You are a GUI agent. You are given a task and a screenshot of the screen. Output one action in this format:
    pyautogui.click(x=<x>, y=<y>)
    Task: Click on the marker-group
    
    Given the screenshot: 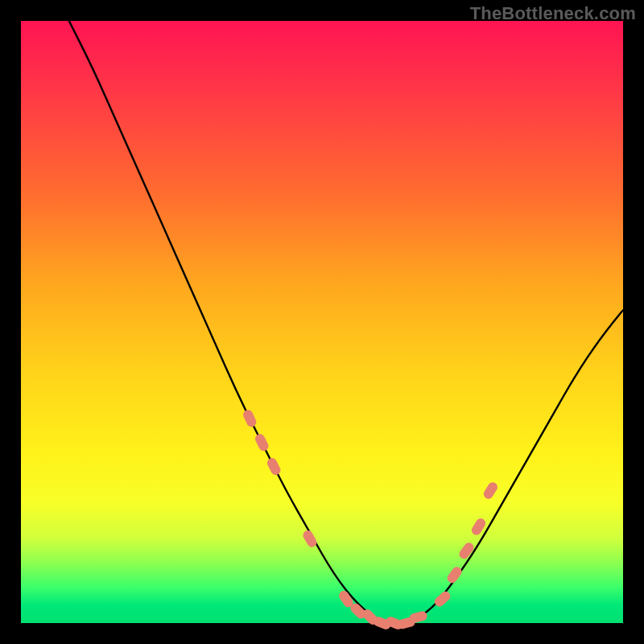 What is the action you would take?
    pyautogui.click(x=370, y=519)
    